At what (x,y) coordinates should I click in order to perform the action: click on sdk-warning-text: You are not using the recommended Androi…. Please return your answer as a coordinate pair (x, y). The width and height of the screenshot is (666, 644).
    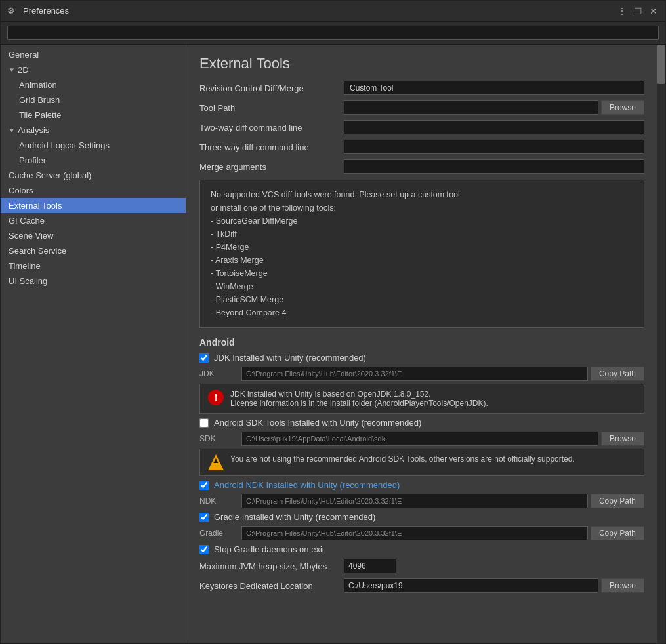
    Looking at the image, I should click on (403, 459).